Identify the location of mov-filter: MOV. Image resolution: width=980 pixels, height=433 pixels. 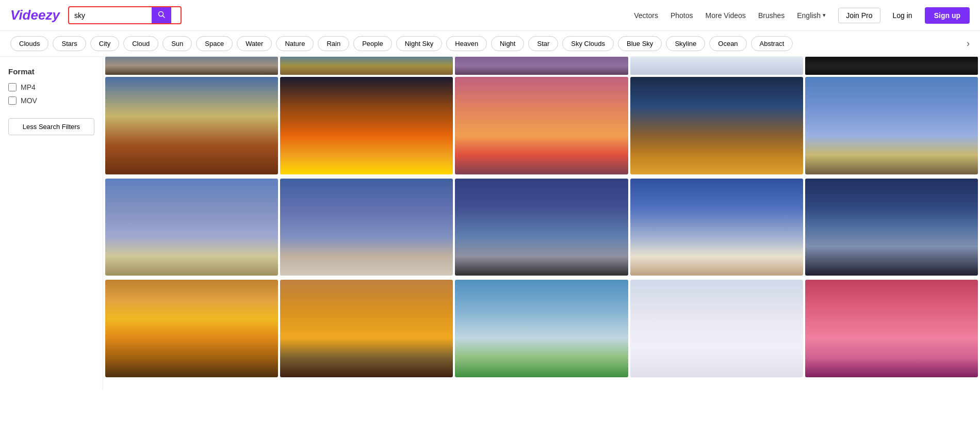
(52, 101).